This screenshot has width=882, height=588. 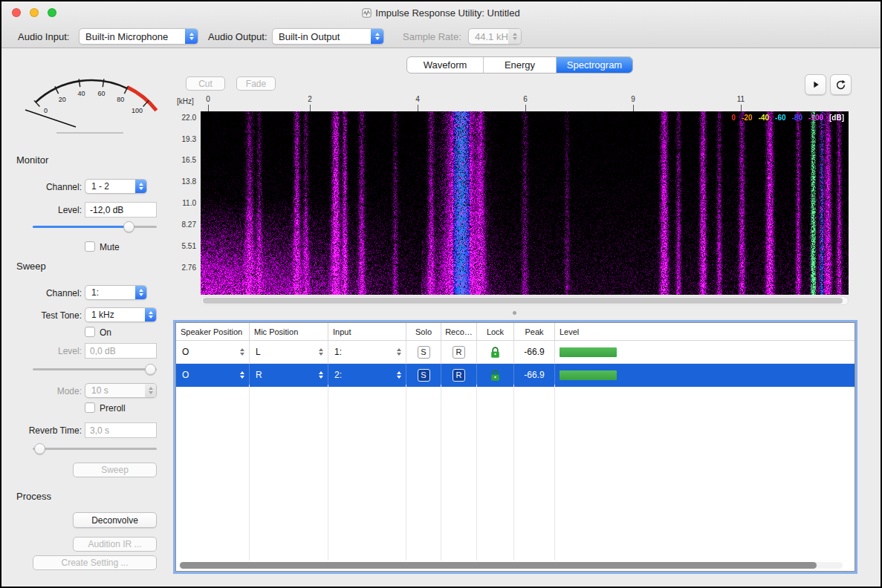 I want to click on input-popup: 2:, so click(x=367, y=375).